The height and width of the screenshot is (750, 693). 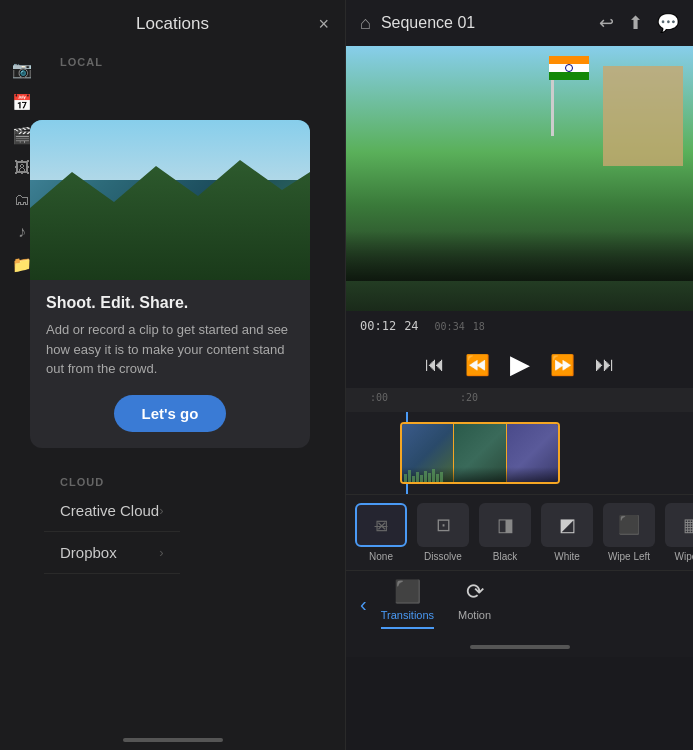 I want to click on ashoka-chakra, so click(x=569, y=68).